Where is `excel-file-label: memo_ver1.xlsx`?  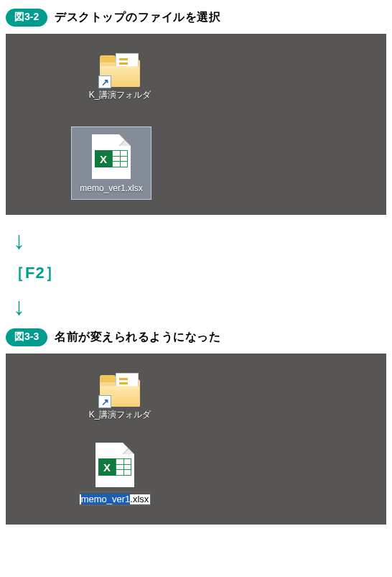
excel-file-label: memo_ver1.xlsx is located at coordinates (111, 188).